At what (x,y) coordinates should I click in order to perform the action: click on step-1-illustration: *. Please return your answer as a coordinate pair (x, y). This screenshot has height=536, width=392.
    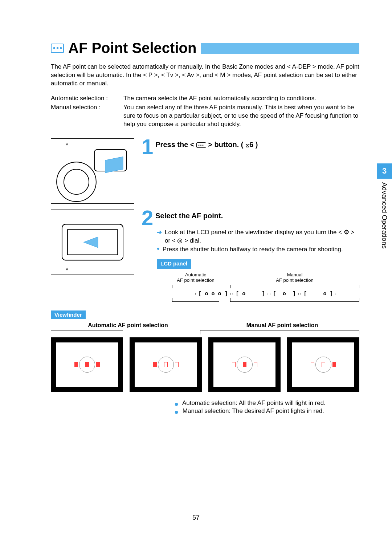
    Looking at the image, I should click on (93, 171).